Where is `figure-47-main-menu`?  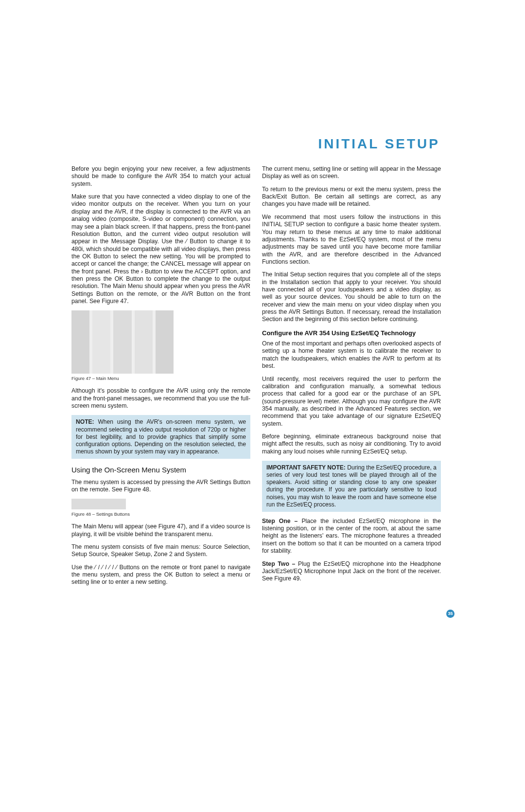 figure-47-main-menu is located at coordinates (122, 342).